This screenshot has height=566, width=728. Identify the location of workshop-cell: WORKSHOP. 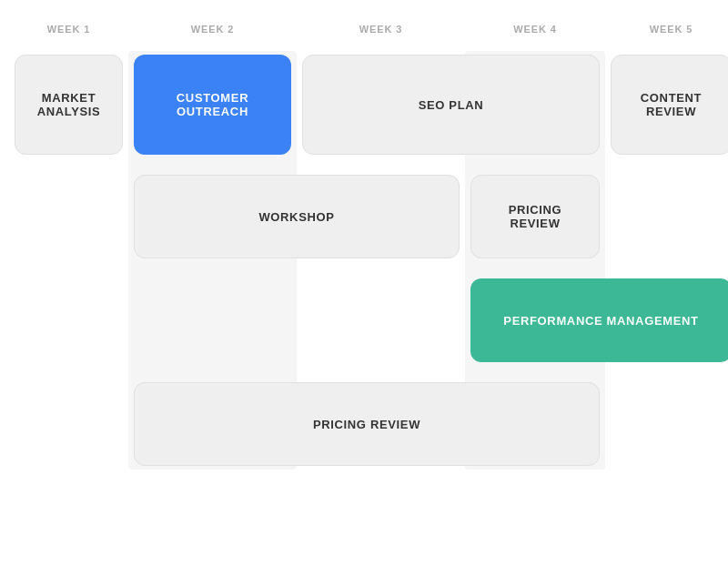
(297, 217).